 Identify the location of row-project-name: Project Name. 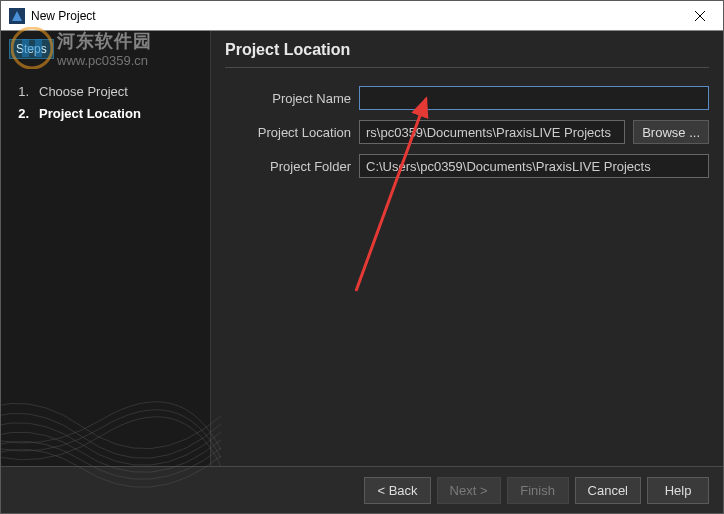
(467, 98).